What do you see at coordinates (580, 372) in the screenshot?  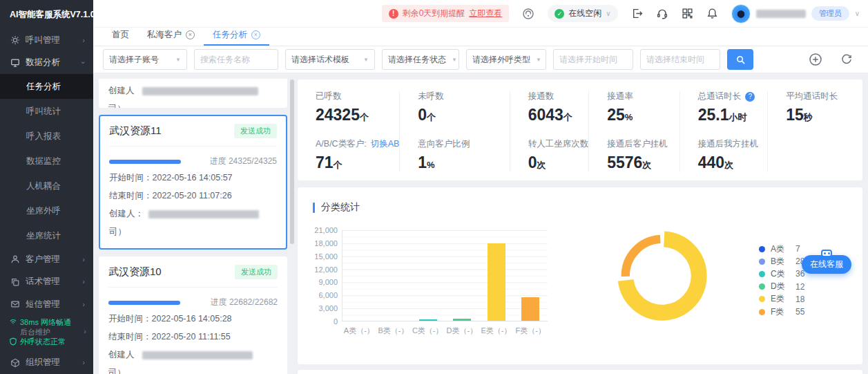 I see `next-section-card` at bounding box center [580, 372].